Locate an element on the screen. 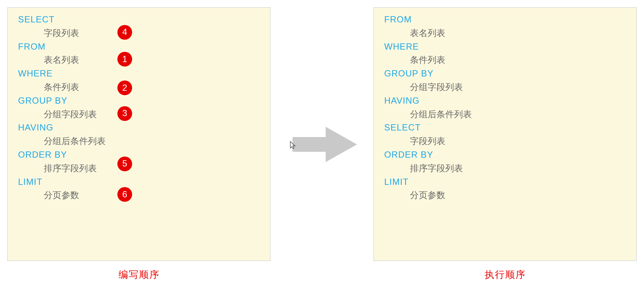 The image size is (644, 294). arrow-right-icon is located at coordinates (322, 144).